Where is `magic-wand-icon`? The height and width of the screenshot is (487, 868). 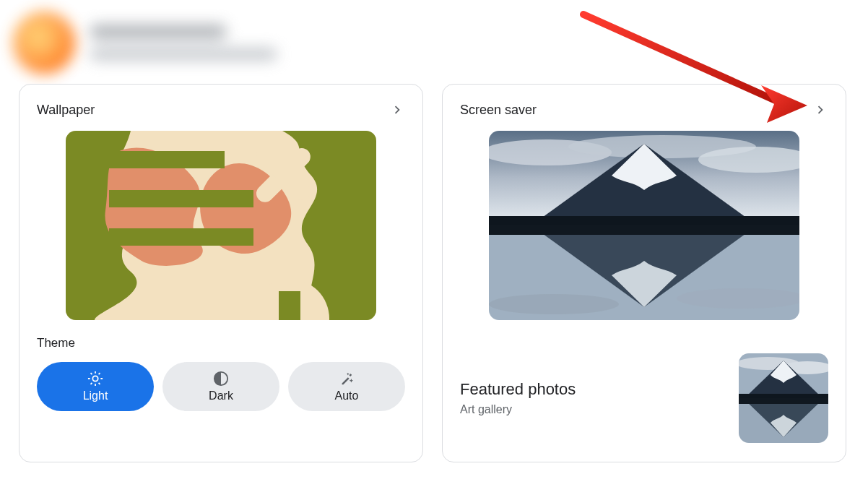 magic-wand-icon is located at coordinates (347, 379).